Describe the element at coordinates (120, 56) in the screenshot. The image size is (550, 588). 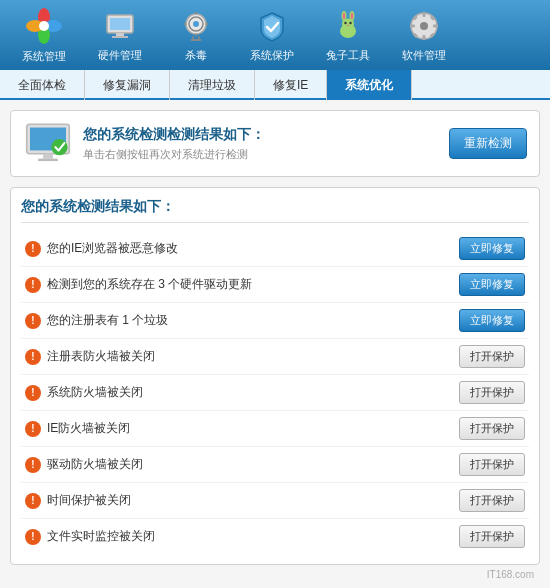
I see `nav-hardware-label: 硬件管理` at that location.